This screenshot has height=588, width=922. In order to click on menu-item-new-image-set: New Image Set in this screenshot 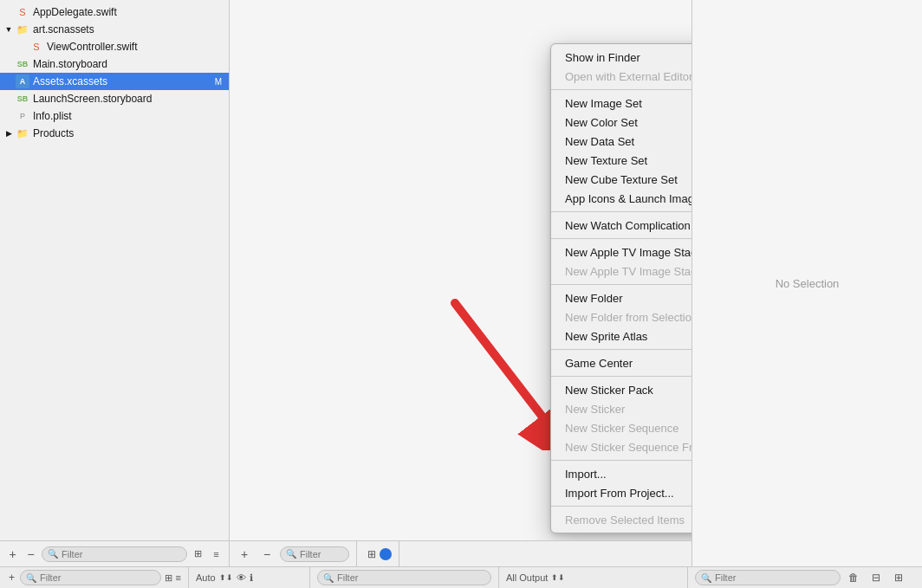, I will do `click(621, 103)`.